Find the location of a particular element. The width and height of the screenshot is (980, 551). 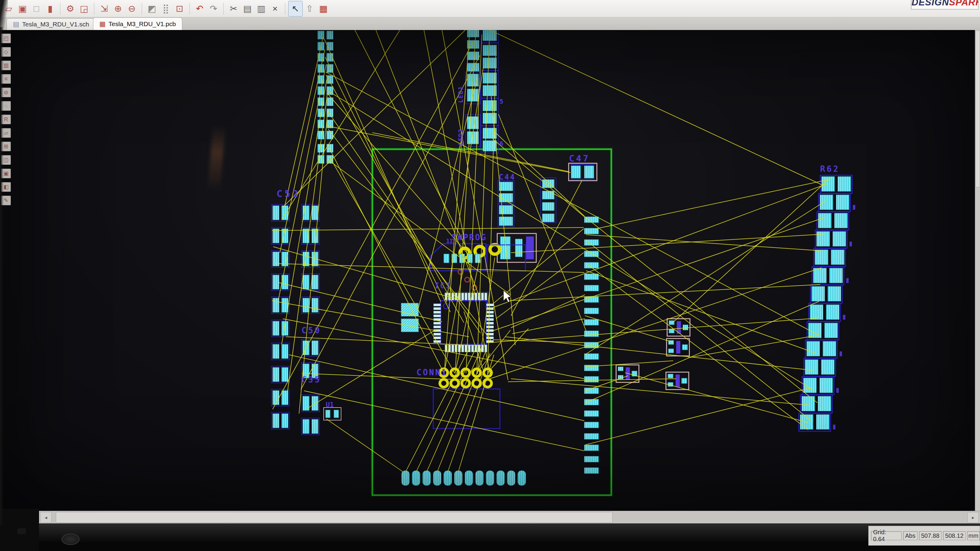

document-tab-bar: ▤ Tesla_M3_RDU_V1.sch ▦ Tesla_M3_RDU_V1.… is located at coordinates (490, 24).